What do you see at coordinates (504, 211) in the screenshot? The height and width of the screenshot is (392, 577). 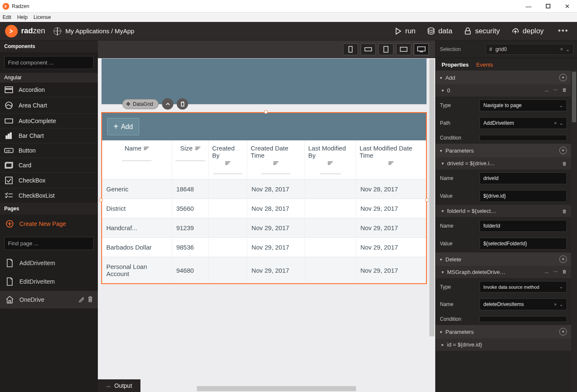 I see `param-folderid: ▾folderId = ${select…🗑` at bounding box center [504, 211].